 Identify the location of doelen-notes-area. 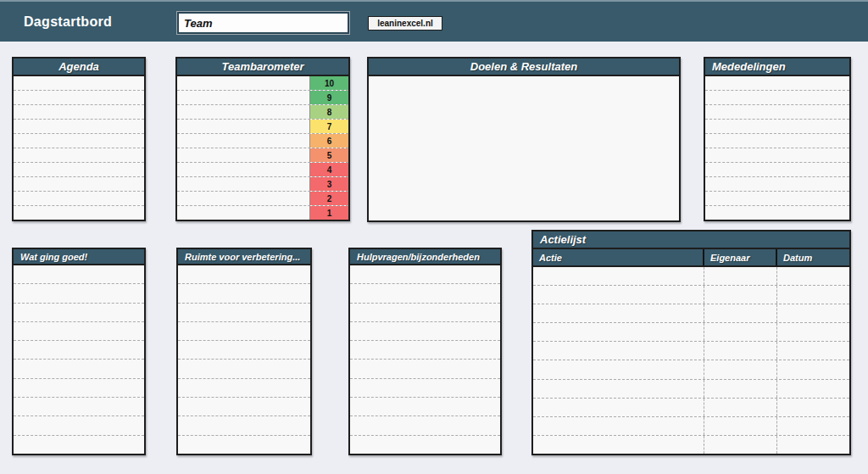
(524, 148).